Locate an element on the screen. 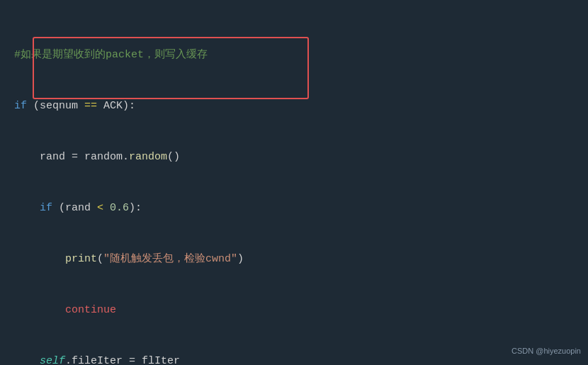 The width and height of the screenshot is (588, 365). func-random: random is located at coordinates (148, 157).